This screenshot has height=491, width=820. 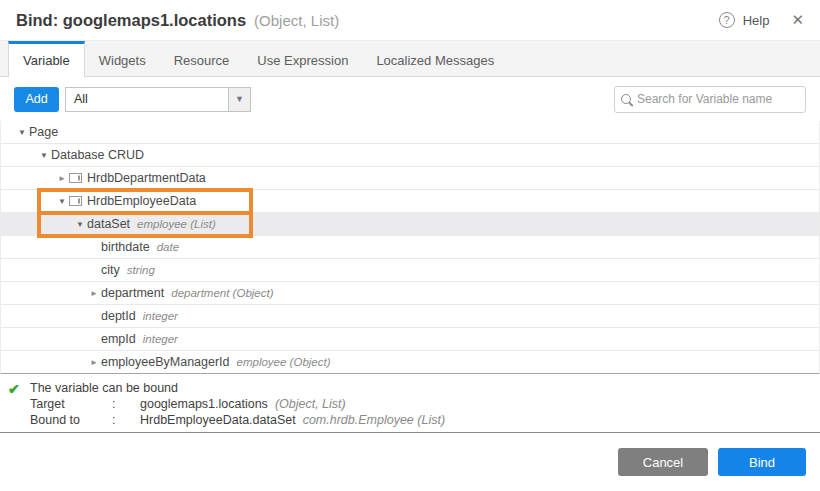 I want to click on tree-node-label: birthdate, so click(x=126, y=247).